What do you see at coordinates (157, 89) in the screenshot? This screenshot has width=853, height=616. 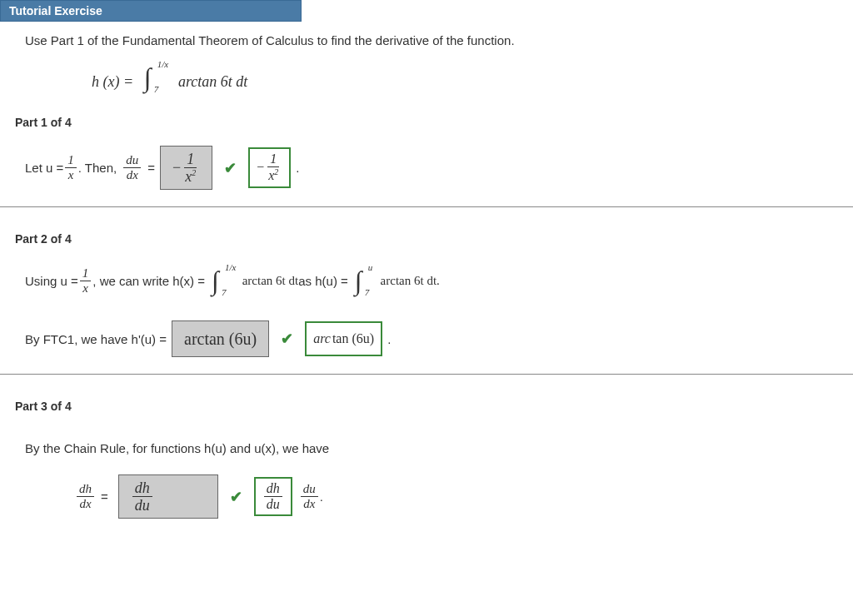 I see `integral-lower: 7` at bounding box center [157, 89].